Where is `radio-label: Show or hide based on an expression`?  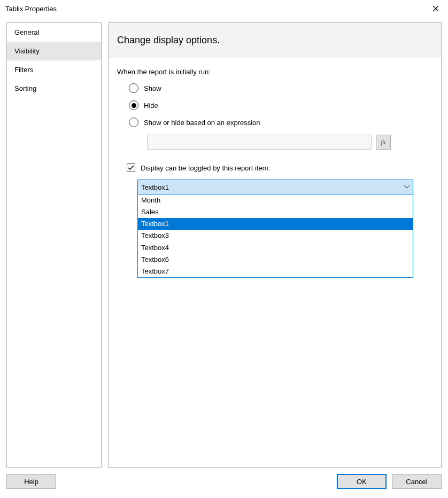 radio-label: Show or hide based on an expression is located at coordinates (202, 123).